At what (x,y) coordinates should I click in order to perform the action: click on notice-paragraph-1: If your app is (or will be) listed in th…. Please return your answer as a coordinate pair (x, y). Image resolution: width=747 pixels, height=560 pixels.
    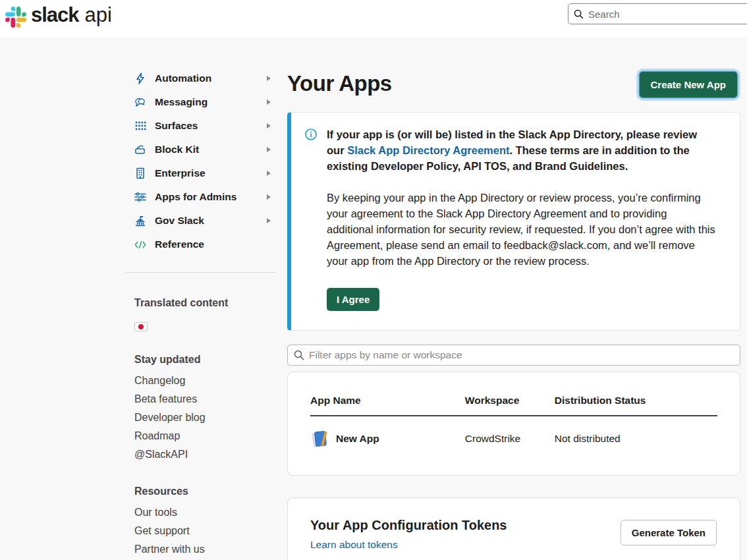
    Looking at the image, I should click on (522, 150).